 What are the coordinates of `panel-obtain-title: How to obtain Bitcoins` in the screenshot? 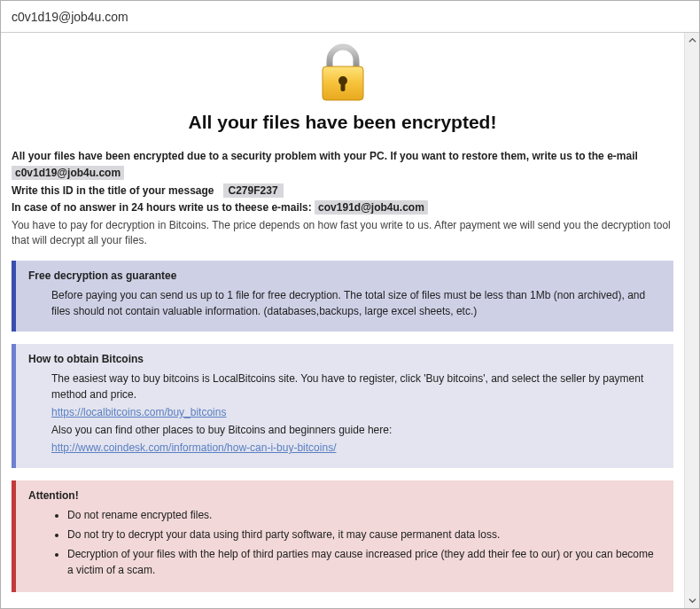 It's located at (345, 359).